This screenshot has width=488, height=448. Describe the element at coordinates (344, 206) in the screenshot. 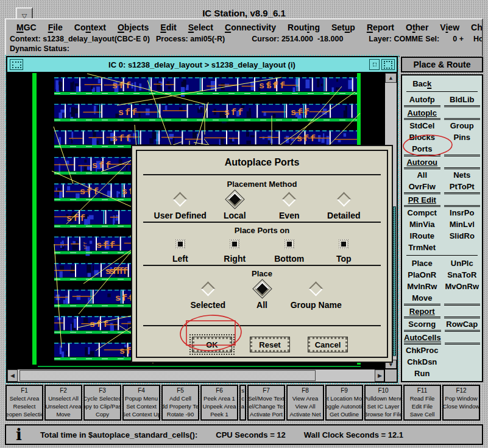

I see `option-detailed: Detailed` at that location.